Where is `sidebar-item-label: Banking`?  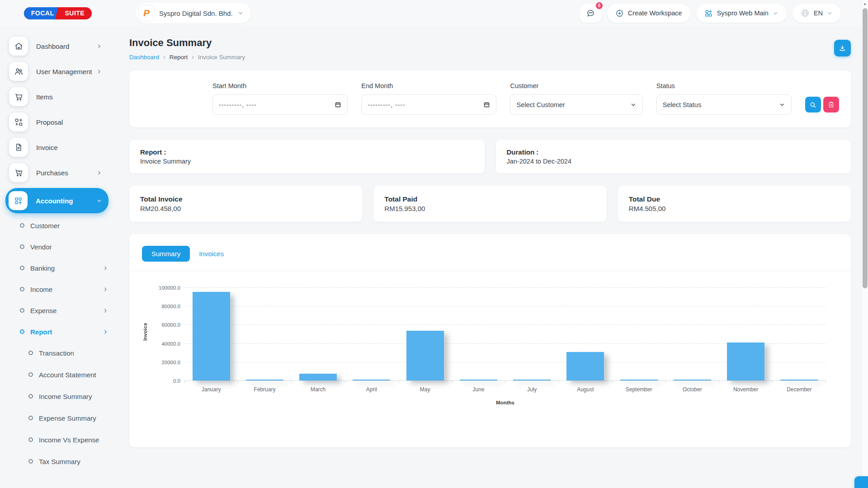 sidebar-item-label: Banking is located at coordinates (42, 268).